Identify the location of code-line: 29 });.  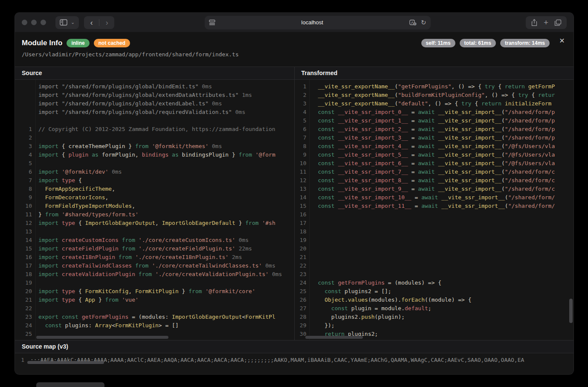
(434, 326).